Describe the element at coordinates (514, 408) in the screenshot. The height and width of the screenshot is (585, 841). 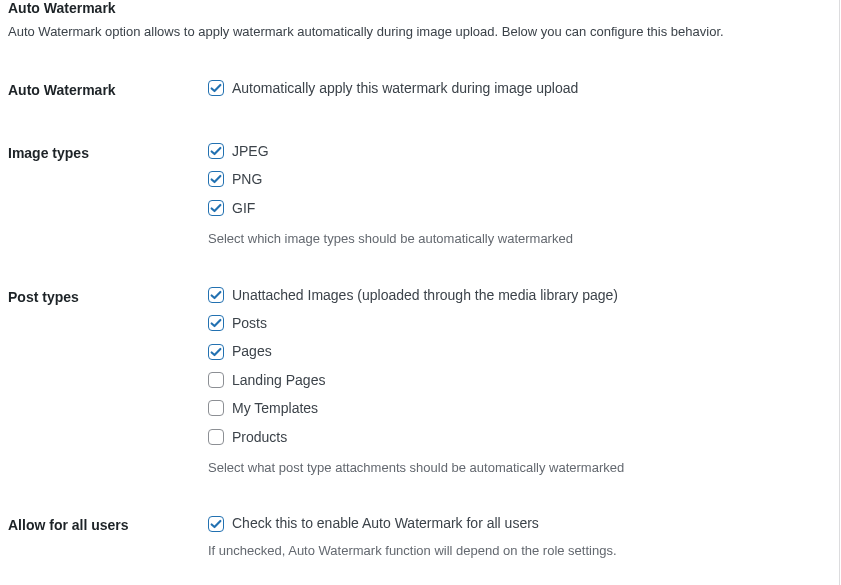
I see `post-types-options-item: My Templates` at that location.